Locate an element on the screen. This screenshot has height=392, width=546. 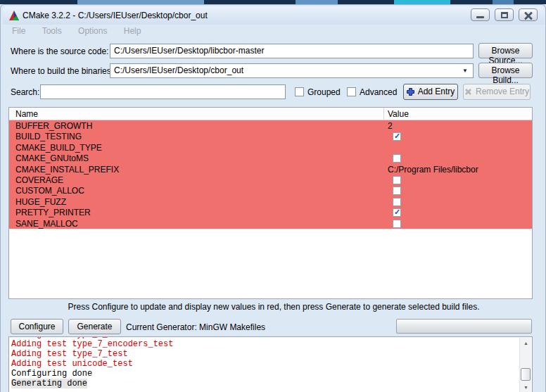
browse-source-button: Browse Source... is located at coordinates (505, 51).